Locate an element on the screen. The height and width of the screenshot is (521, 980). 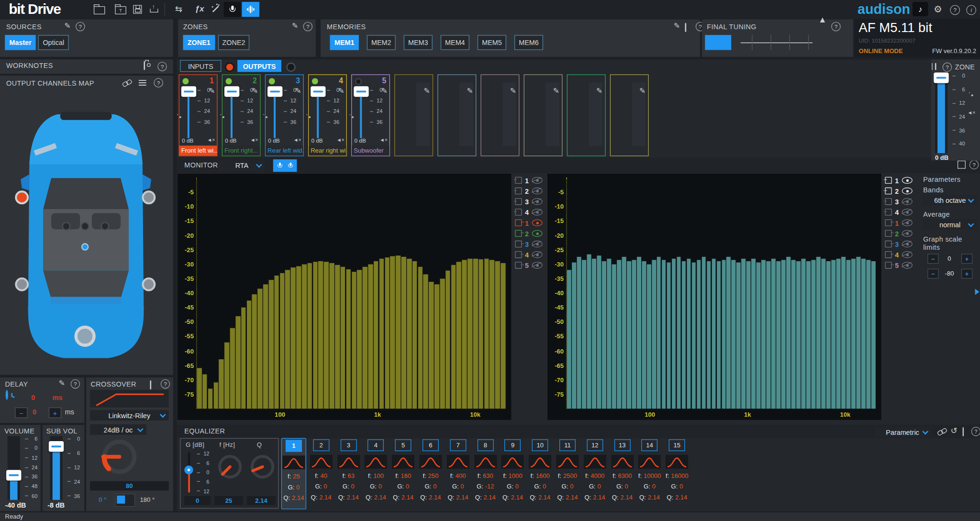
rta-wave-button is located at coordinates (251, 10).